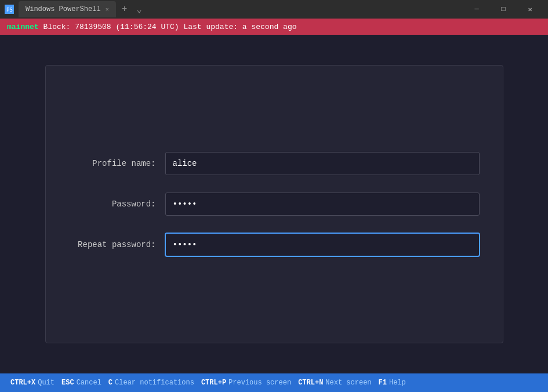 The width and height of the screenshot is (548, 392). I want to click on tab-close-icon: ✕, so click(107, 9).